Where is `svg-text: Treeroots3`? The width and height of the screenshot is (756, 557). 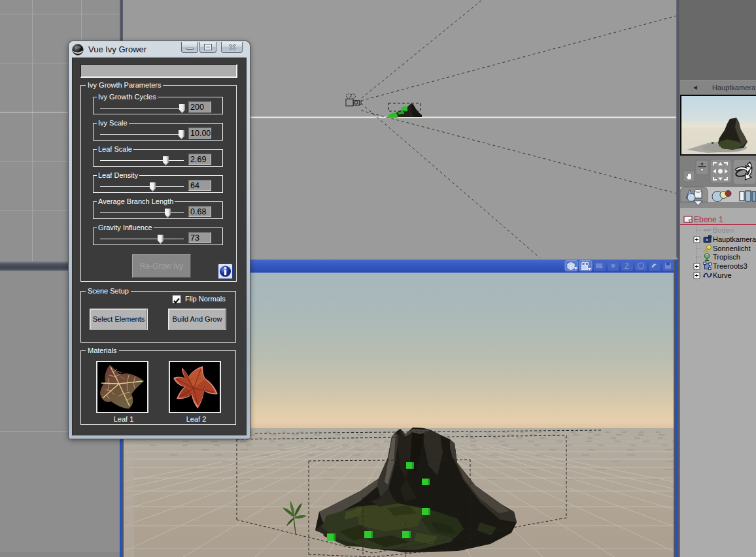
svg-text: Treeroots3 is located at coordinates (730, 266).